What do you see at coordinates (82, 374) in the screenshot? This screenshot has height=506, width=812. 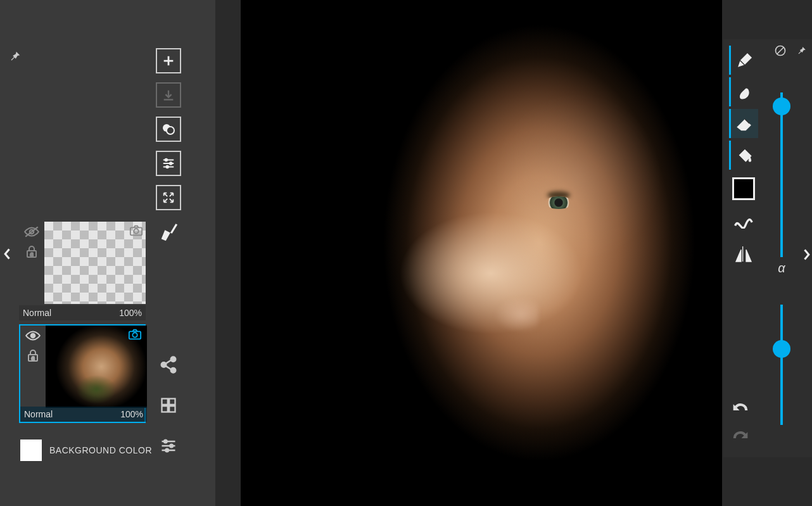 I see `layer-item-selected: a Normal 100%` at bounding box center [82, 374].